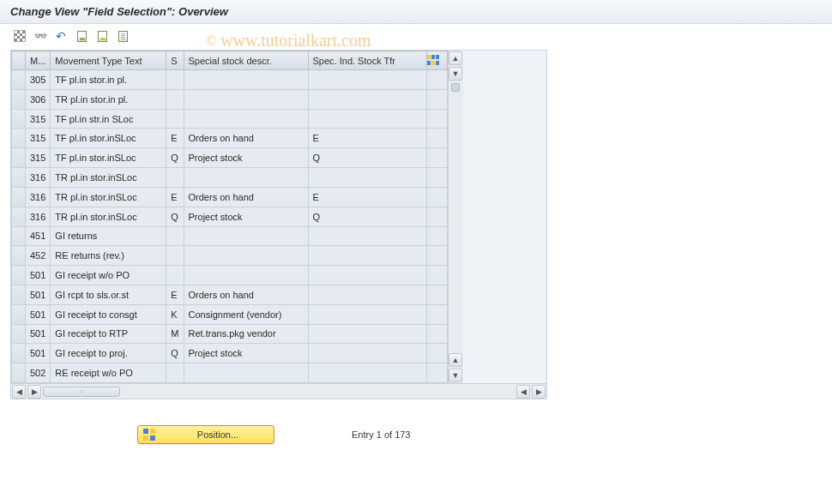 The height and width of the screenshot is (504, 832). What do you see at coordinates (230, 139) in the screenshot?
I see `table-row: 315TF pl.in stor.inSLocEOrders on handE` at bounding box center [230, 139].